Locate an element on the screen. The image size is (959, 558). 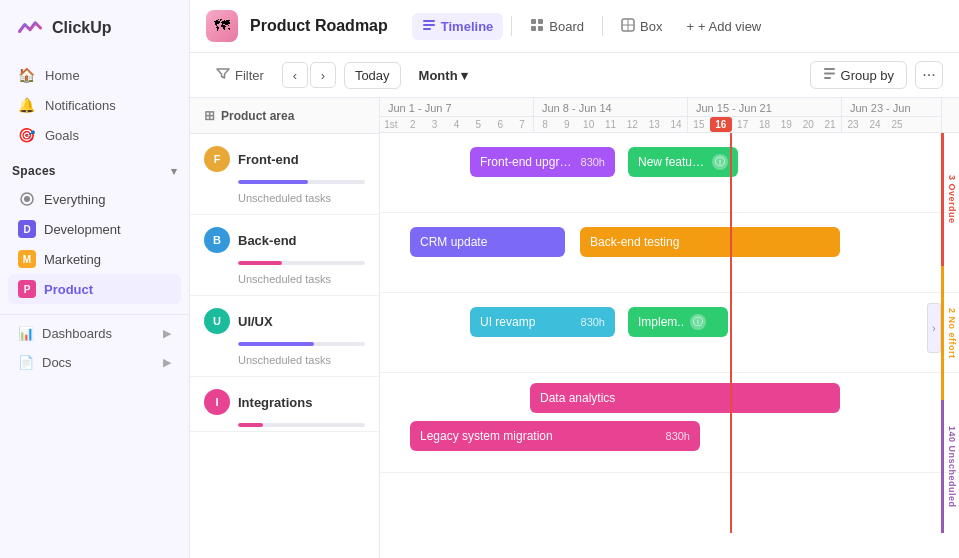
view-divider is located at coordinates (512, 26).